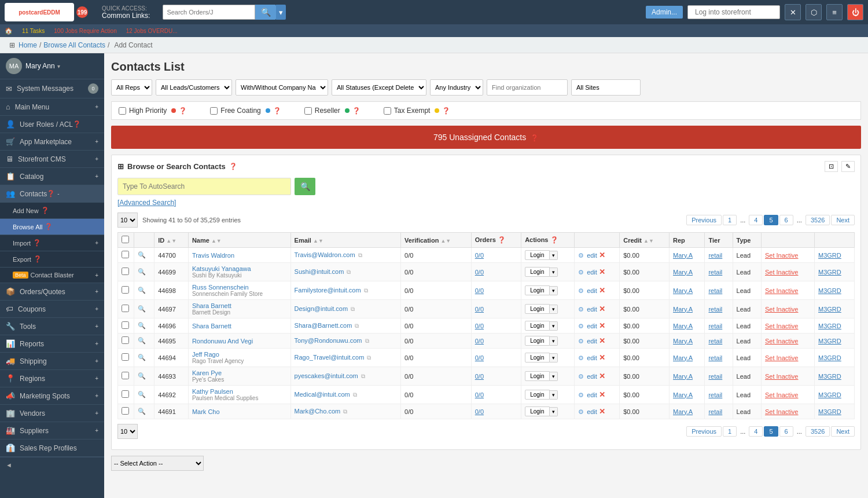 The width and height of the screenshot is (868, 498). I want to click on th-credit: Credit ▲▼, so click(645, 240).